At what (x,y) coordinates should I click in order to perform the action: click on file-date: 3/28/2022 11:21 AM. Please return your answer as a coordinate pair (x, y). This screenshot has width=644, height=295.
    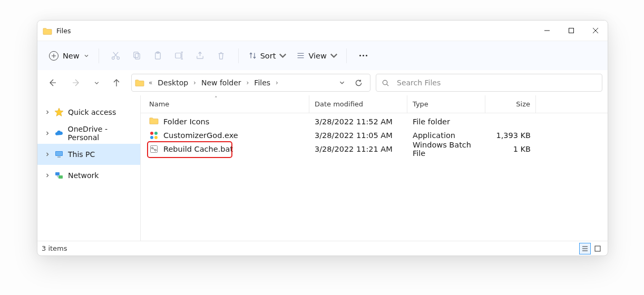
    Looking at the image, I should click on (358, 149).